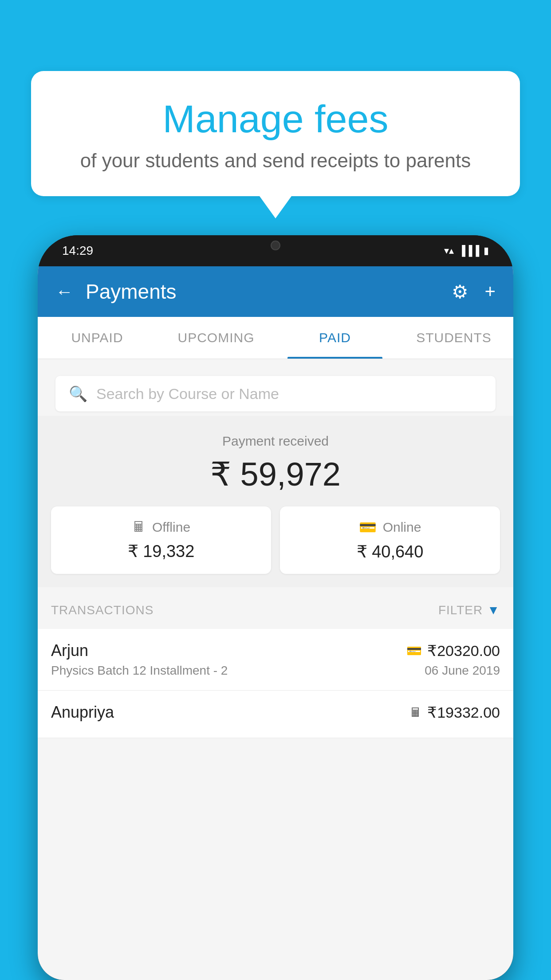  What do you see at coordinates (449, 251) in the screenshot?
I see `wifi-icon: ▾▴` at bounding box center [449, 251].